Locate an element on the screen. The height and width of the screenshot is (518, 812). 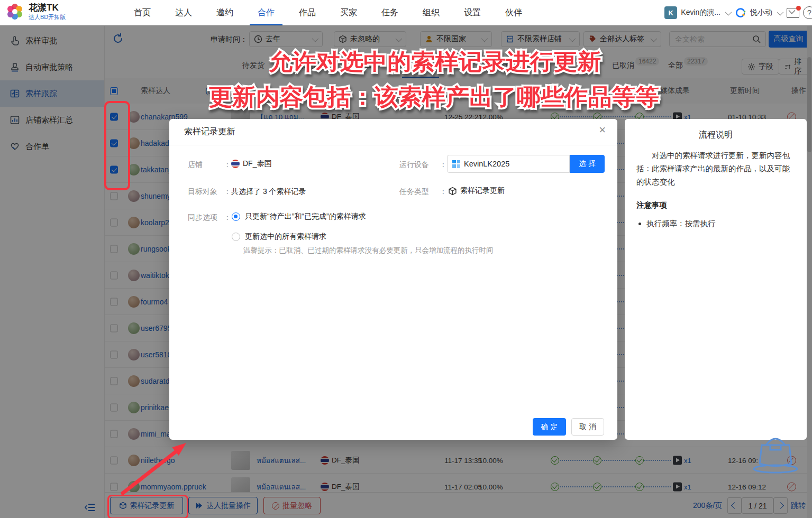
notification-dot is located at coordinates (799, 8).